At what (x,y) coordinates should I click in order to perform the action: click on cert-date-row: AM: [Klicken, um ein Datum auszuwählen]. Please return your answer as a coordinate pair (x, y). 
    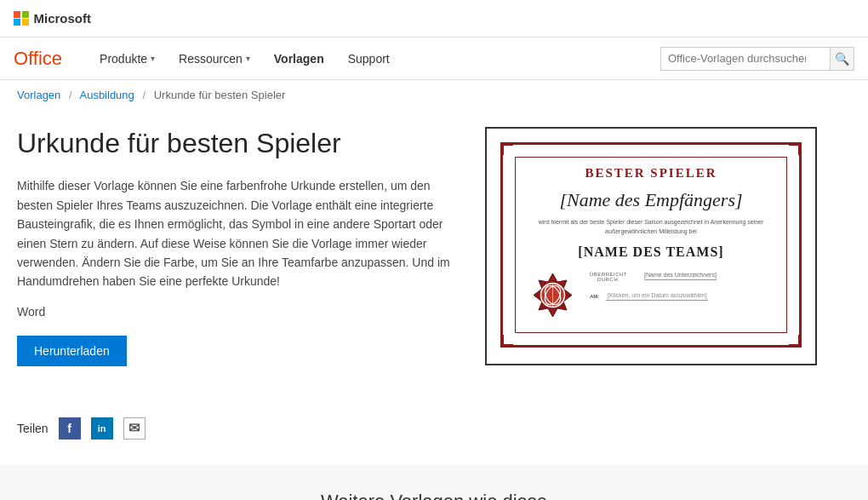
    Looking at the image, I should click on (681, 296).